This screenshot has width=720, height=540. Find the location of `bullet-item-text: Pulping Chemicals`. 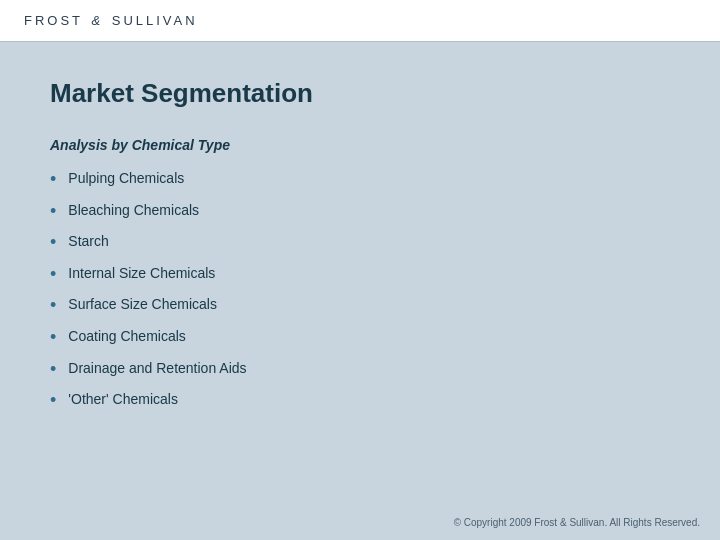

bullet-item-text: Pulping Chemicals is located at coordinates (126, 179).